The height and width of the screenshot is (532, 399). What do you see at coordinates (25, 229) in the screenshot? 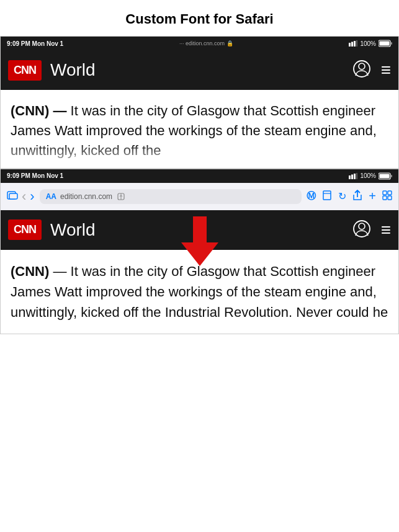
I see `cnn-logo-bottom: CNN` at bounding box center [25, 229].